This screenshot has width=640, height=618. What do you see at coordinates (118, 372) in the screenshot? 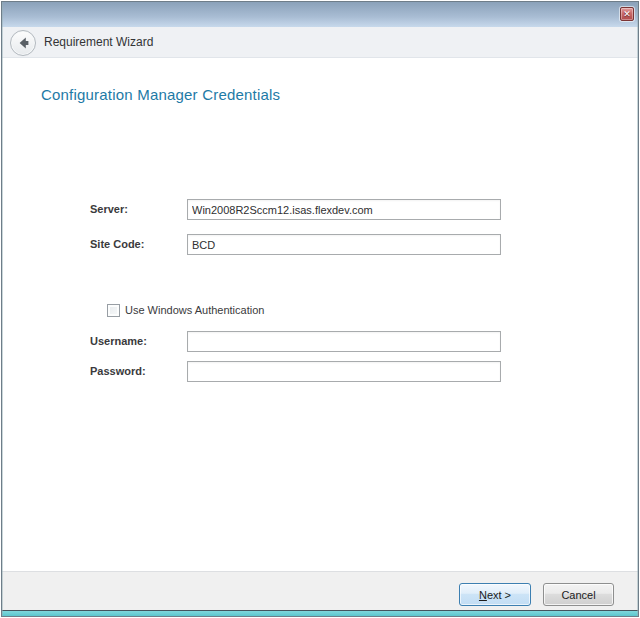
I see `password-label: Password:` at bounding box center [118, 372].